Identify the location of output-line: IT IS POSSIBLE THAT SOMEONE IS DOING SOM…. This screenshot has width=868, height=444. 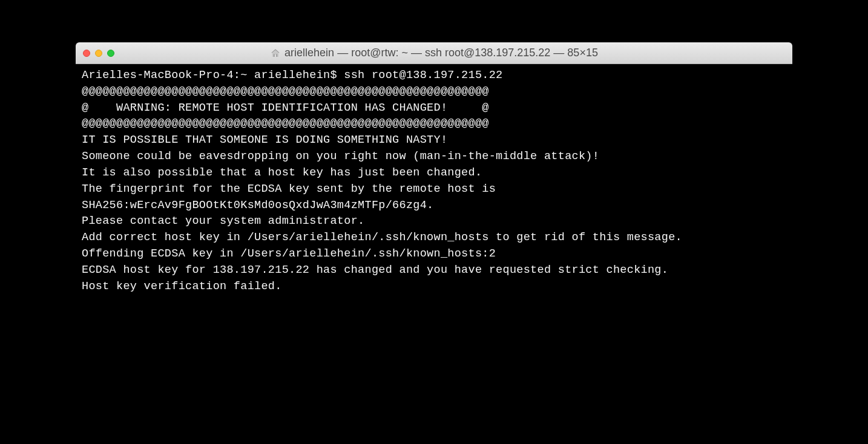
(434, 140).